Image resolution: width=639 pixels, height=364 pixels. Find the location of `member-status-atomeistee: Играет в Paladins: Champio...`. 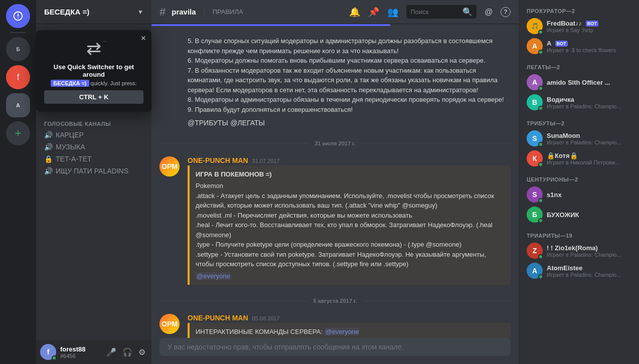

member-status-atomeistee: Играет в Paladins: Champio... is located at coordinates (589, 275).